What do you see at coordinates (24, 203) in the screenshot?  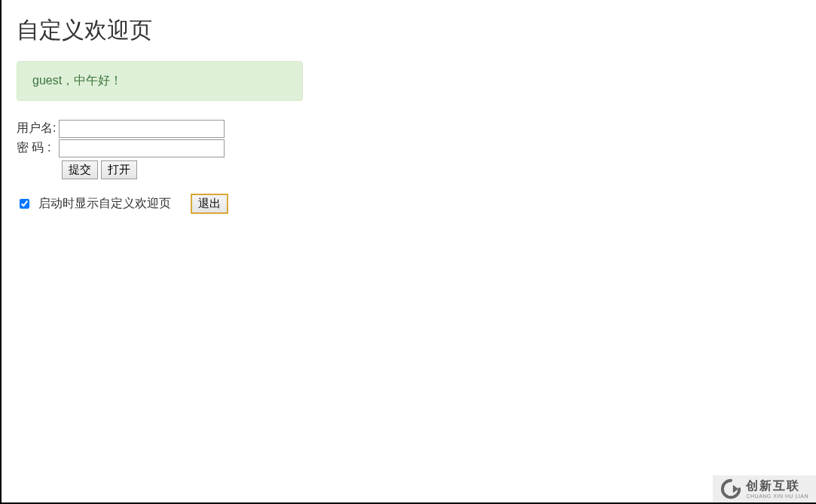 I see `show-welcome-checkbox` at bounding box center [24, 203].